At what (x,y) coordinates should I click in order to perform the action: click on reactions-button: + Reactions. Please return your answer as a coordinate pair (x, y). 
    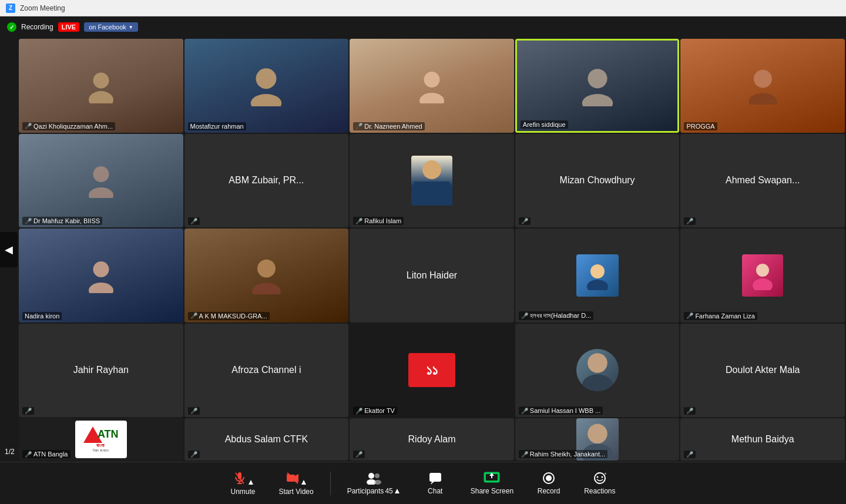
    Looking at the image, I should click on (599, 483).